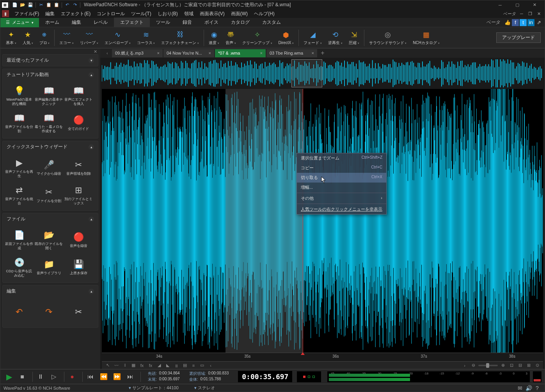  Describe the element at coordinates (50, 147) in the screenshot. I see `panel-quickstart-head: クイックスタートウィザード ▴` at that location.